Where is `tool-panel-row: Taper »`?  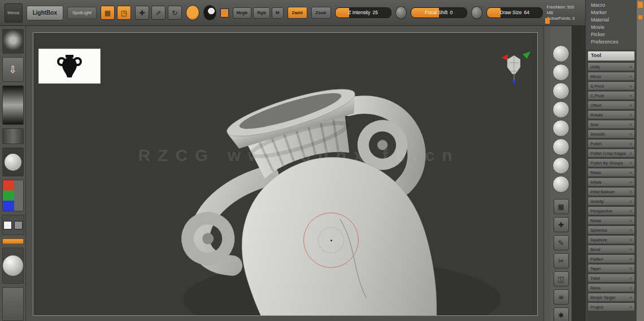
tool-panel-row: Taper » is located at coordinates (611, 268).